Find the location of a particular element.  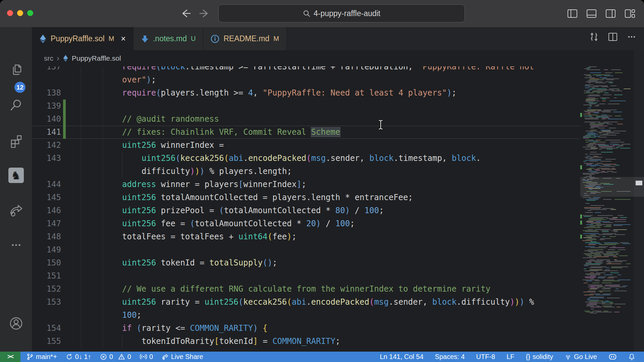

code-text: difficulty))) % players.length; is located at coordinates (162, 172).